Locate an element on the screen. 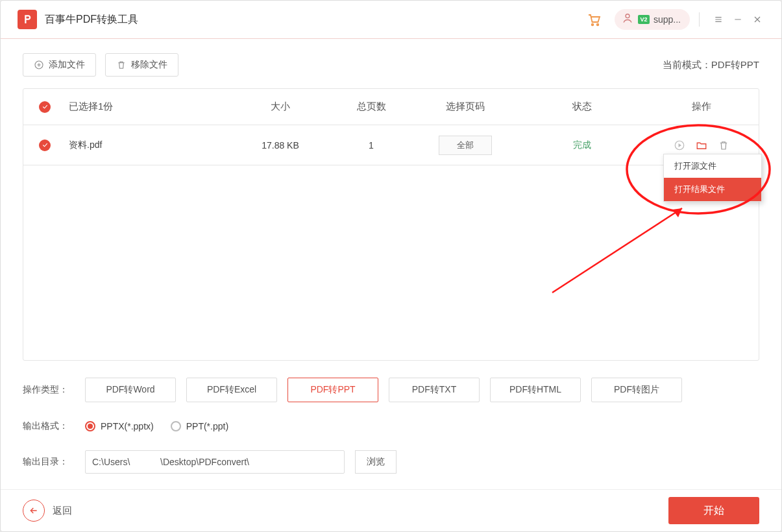  context-menu: 打开源文件 打开结果文件 is located at coordinates (713, 178).